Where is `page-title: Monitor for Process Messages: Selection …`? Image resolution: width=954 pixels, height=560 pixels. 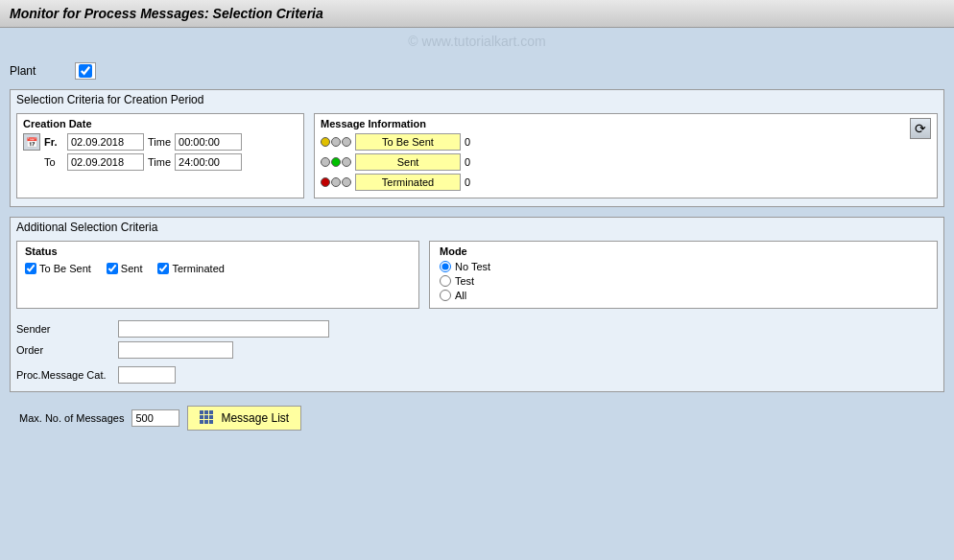
page-title: Monitor for Process Messages: Selection … is located at coordinates (167, 13).